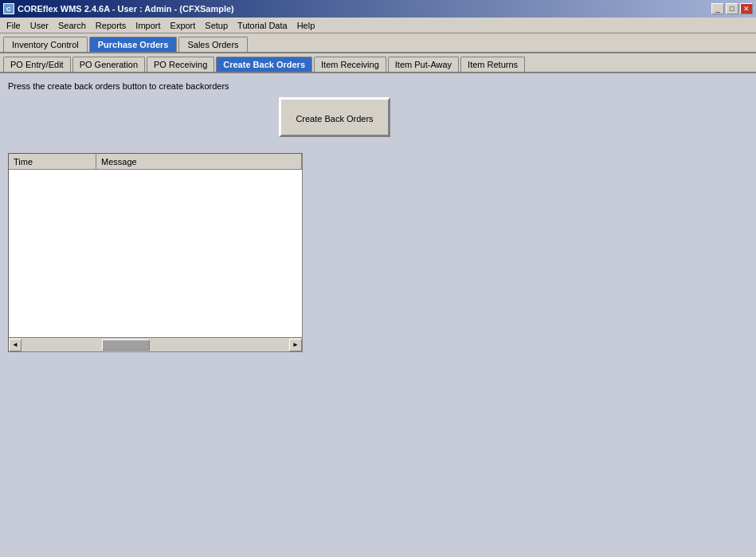 This screenshot has width=756, height=557. I want to click on tab-create-back-orders: Create Back Orders, so click(264, 64).